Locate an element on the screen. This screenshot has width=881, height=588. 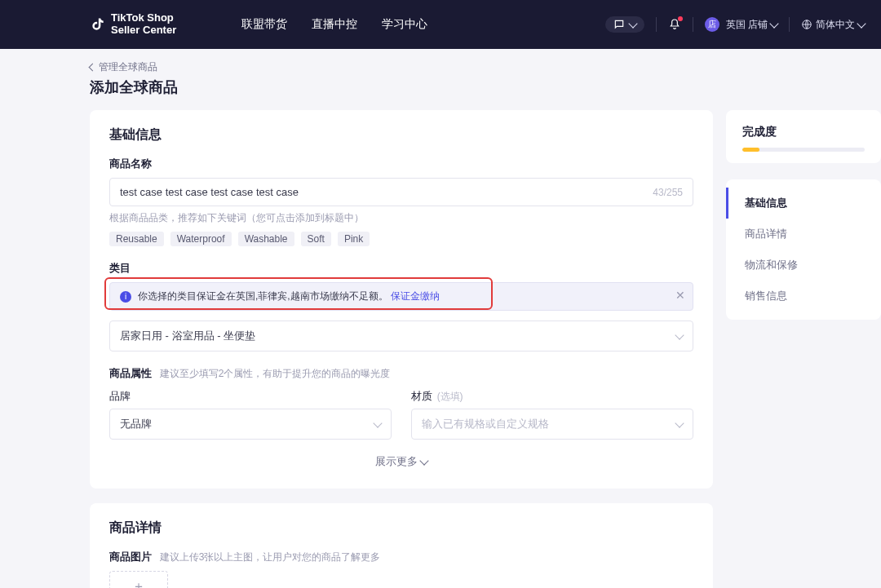
show-more-label: 展示更多 is located at coordinates (396, 462).